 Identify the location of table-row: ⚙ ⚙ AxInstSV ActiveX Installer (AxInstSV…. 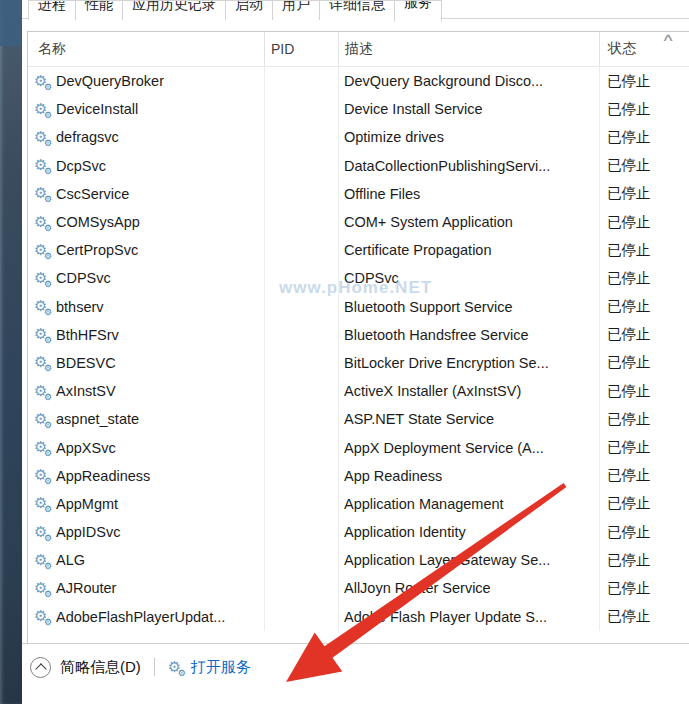
(358, 391).